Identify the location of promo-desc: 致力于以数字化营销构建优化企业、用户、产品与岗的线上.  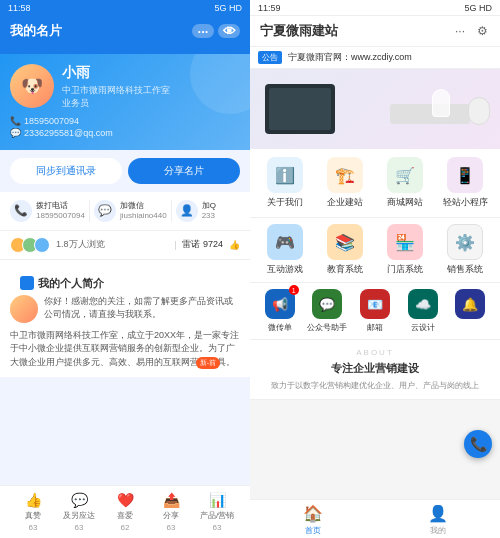
(375, 386).